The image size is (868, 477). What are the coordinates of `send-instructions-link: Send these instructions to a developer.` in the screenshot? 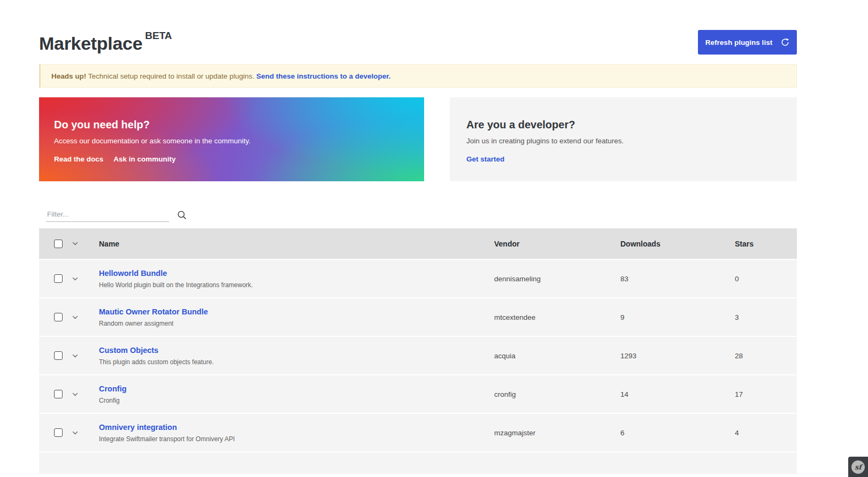 It's located at (323, 76).